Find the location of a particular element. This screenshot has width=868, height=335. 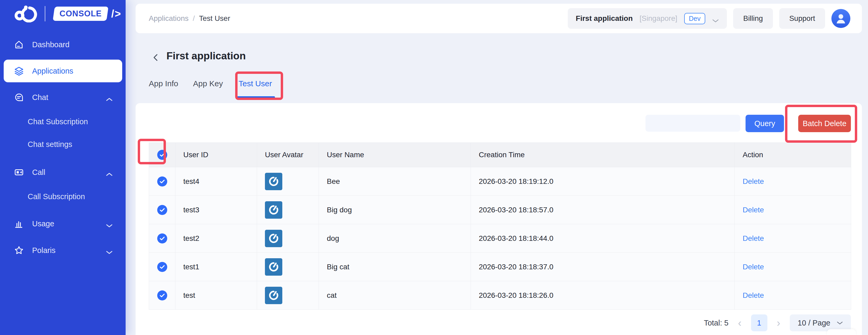

sidebar-item-applications: Applications is located at coordinates (63, 71).